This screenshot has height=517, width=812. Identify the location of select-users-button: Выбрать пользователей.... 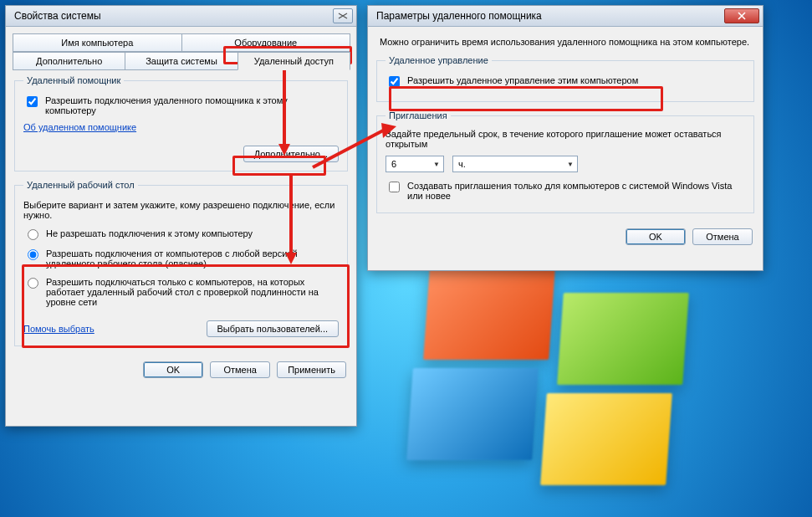
(273, 329).